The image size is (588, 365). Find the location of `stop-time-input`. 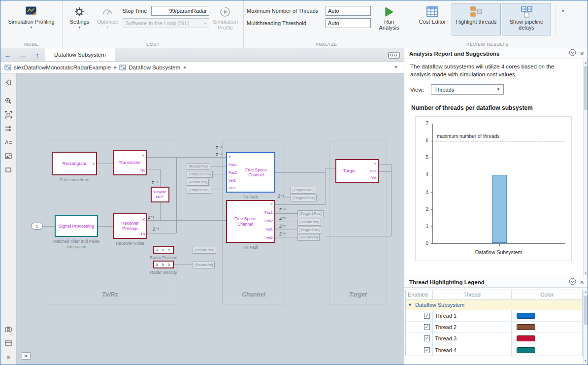

stop-time-input is located at coordinates (180, 11).